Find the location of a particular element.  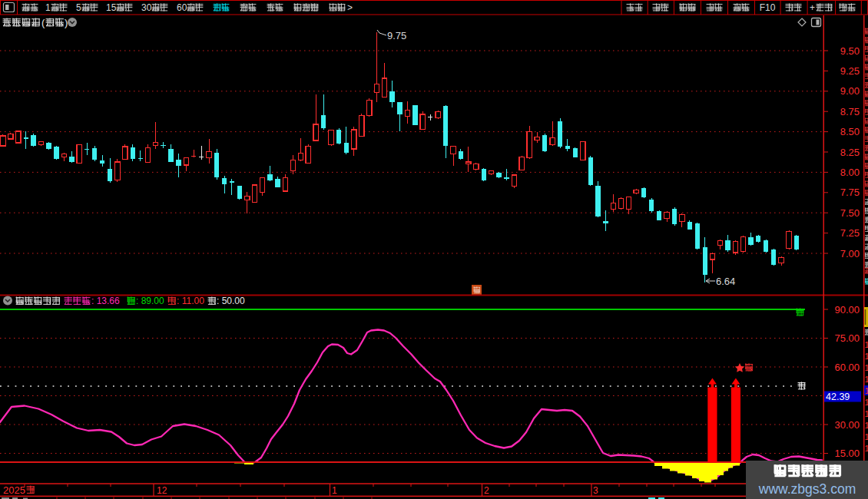

svg-text: 6.64 is located at coordinates (725, 281).